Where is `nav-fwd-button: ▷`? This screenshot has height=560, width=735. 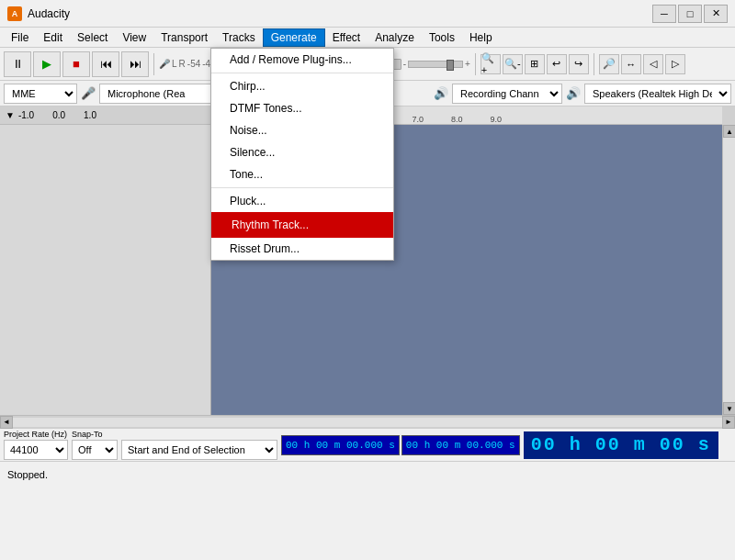 nav-fwd-button: ▷ is located at coordinates (675, 64).